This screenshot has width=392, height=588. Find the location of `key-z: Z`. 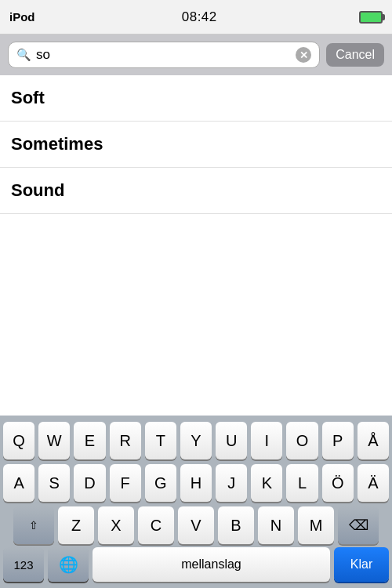

key-z: Z is located at coordinates (76, 525).